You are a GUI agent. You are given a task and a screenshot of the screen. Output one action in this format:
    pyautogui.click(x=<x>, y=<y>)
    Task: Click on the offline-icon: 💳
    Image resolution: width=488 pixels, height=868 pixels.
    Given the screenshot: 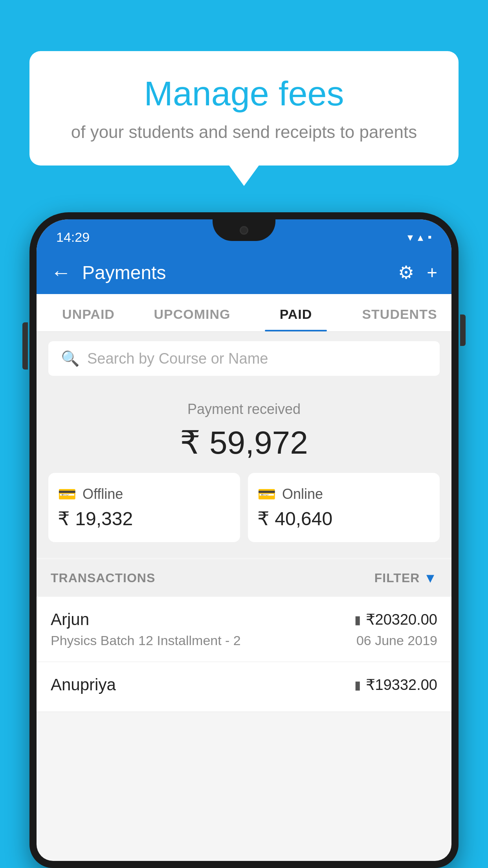 What is the action you would take?
    pyautogui.click(x=67, y=494)
    